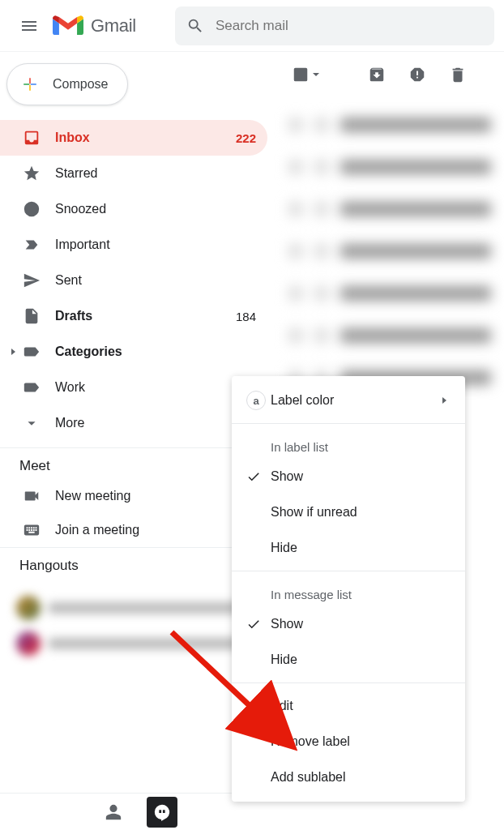  Describe the element at coordinates (134, 138) in the screenshot. I see `nav-inbox: Inbox 222` at that location.